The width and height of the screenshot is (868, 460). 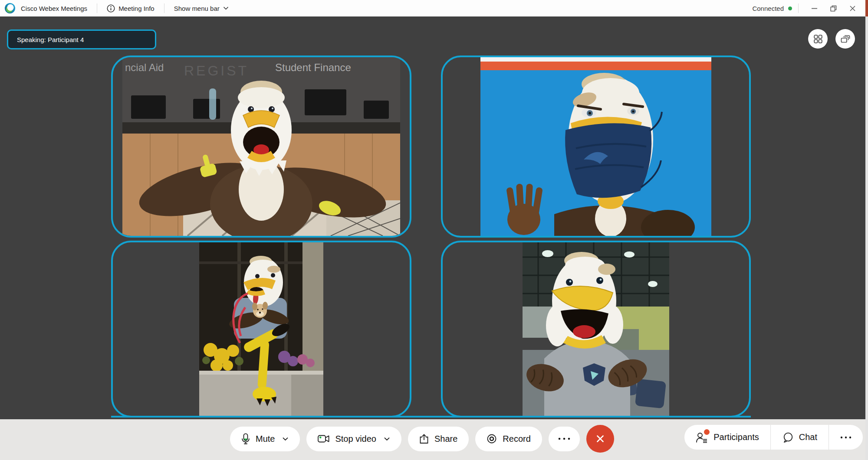 I want to click on participants-label: Participants, so click(x=736, y=437).